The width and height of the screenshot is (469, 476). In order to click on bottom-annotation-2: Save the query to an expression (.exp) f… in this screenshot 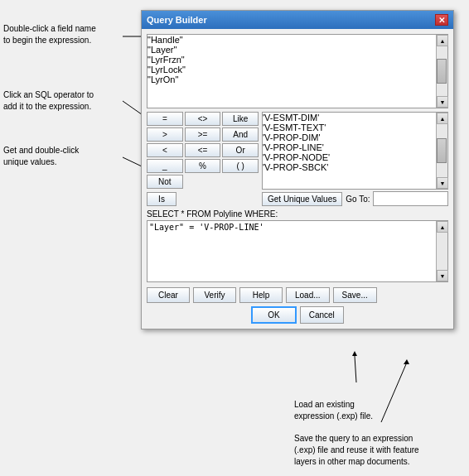, I will do `click(377, 450)`.